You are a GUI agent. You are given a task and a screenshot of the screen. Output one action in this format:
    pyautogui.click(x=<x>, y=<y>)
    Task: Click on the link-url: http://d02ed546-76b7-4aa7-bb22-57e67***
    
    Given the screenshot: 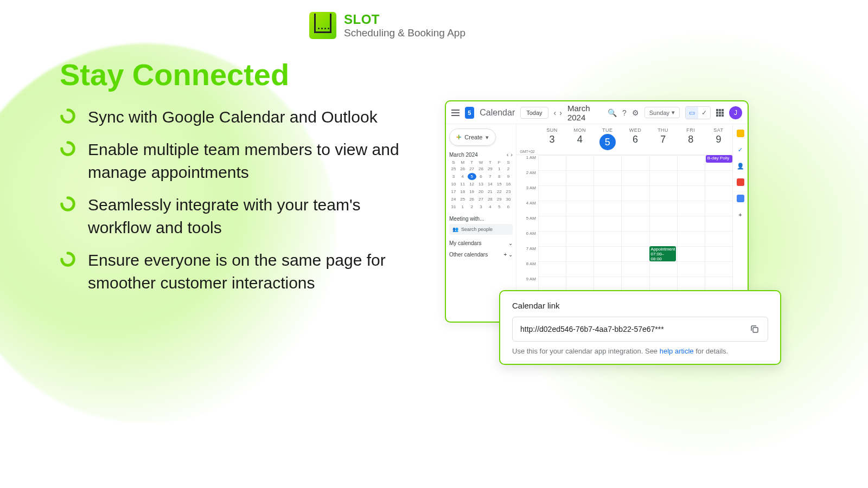 What is the action you would take?
    pyautogui.click(x=592, y=329)
    